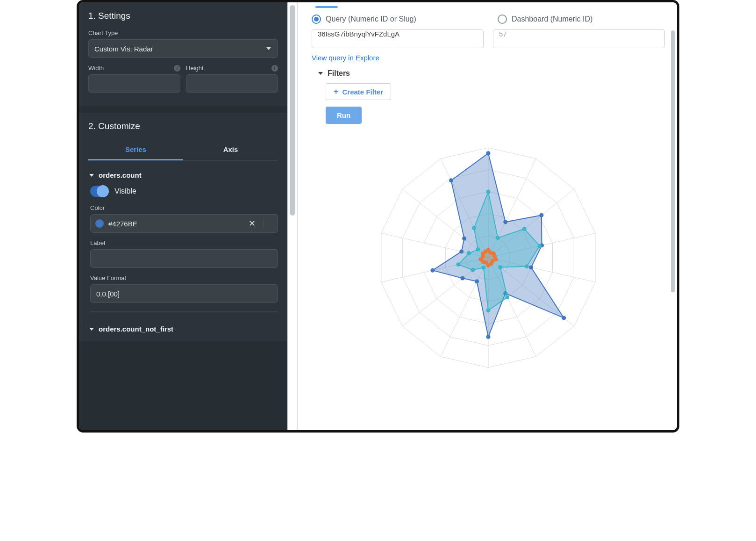  Describe the element at coordinates (136, 329) in the screenshot. I see `series-name: orders.count_not_first` at that location.